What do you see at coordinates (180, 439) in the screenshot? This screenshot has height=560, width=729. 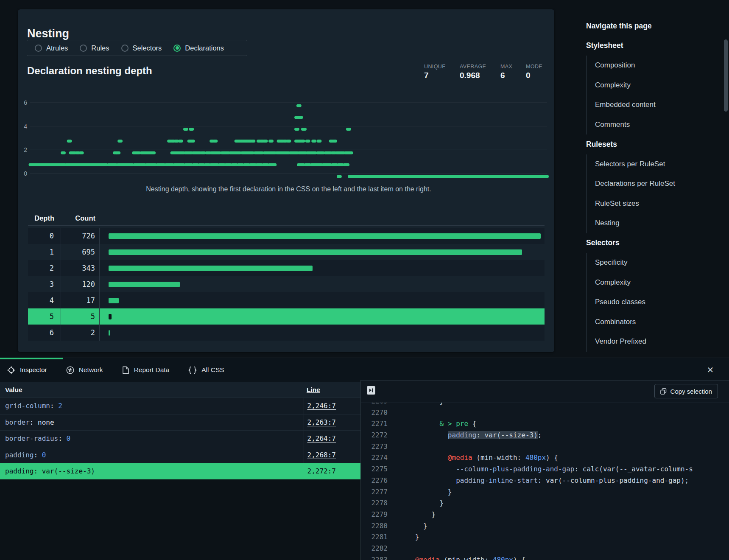 I see `inspector-row: border-radius: 02,264:7` at bounding box center [180, 439].